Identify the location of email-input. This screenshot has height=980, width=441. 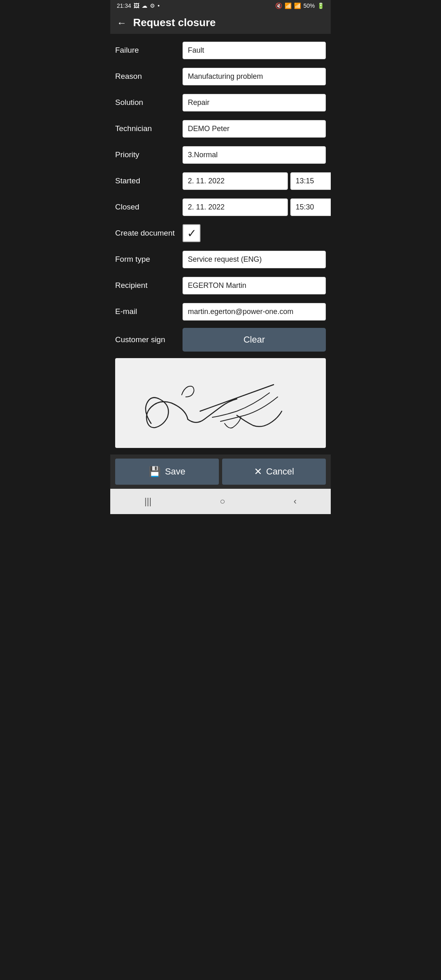
(254, 312).